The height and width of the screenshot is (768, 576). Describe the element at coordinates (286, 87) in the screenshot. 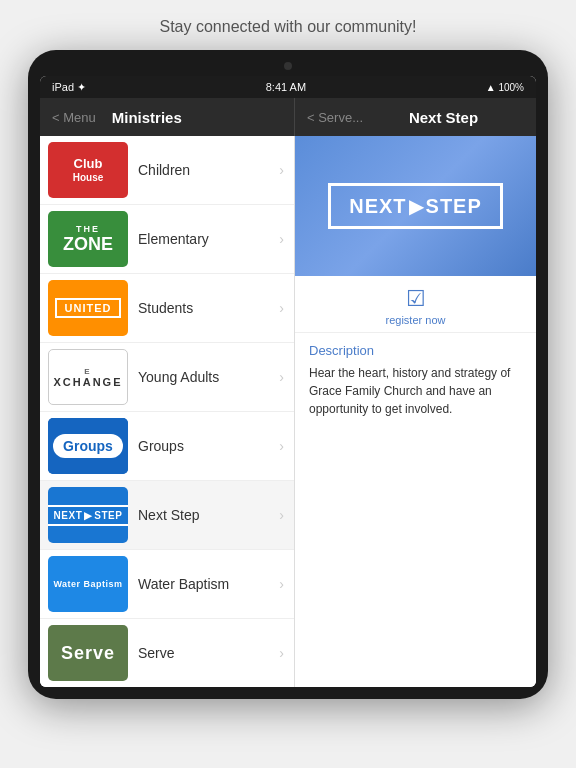

I see `status-time: 8:41 AM` at that location.